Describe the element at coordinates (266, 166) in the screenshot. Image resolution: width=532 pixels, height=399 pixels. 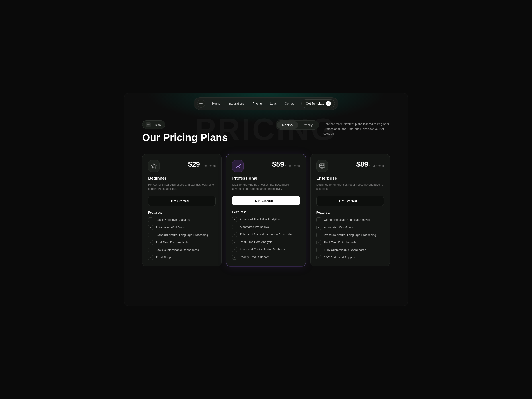
I see `professional-header: $59/ Per month` at that location.